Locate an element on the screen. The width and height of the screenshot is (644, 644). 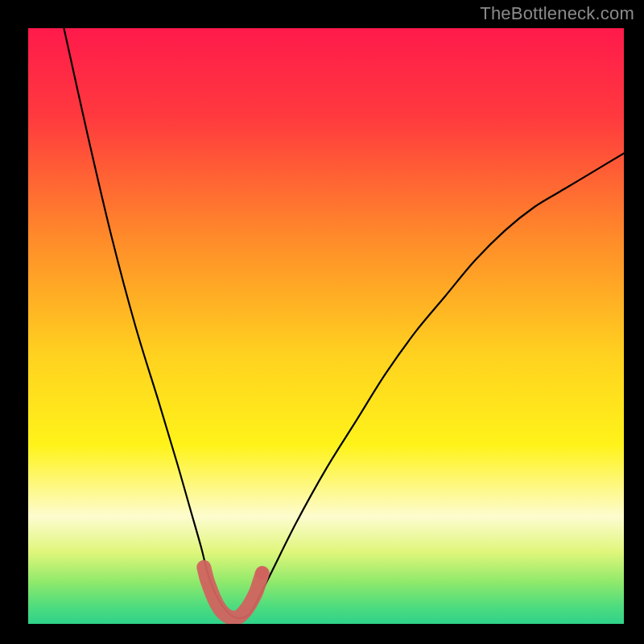
watermark-text: TheBottleneck.com is located at coordinates (557, 14).